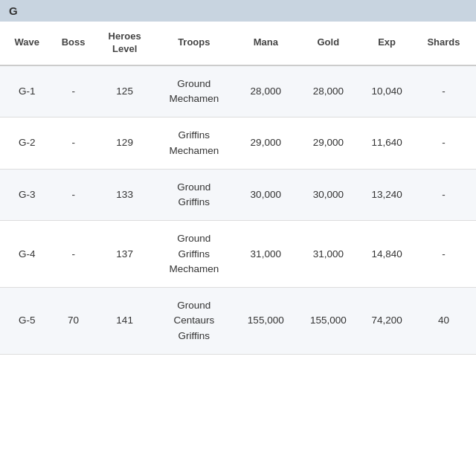 This screenshot has height=464, width=476. Describe the element at coordinates (193, 195) in the screenshot. I see `cell-troops: GroundGriffins` at that location.